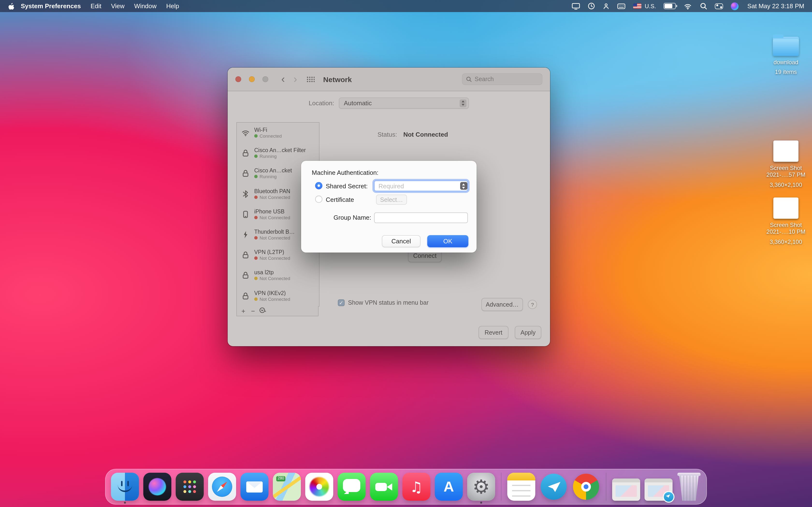 The width and height of the screenshot is (812, 507). I want to click on menu-status-icons: U.S. Sat May 22 3:18 PM, so click(688, 6).